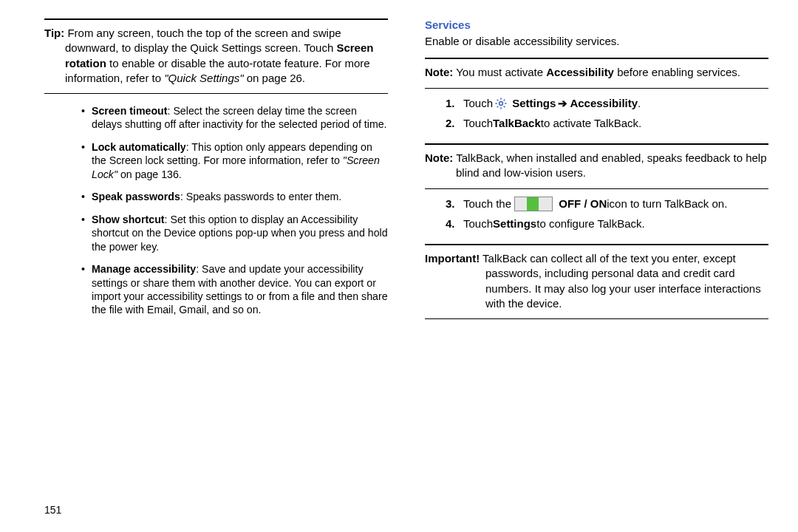  Describe the element at coordinates (129, 219) in the screenshot. I see `bullet-bold: Show shortcut` at that location.